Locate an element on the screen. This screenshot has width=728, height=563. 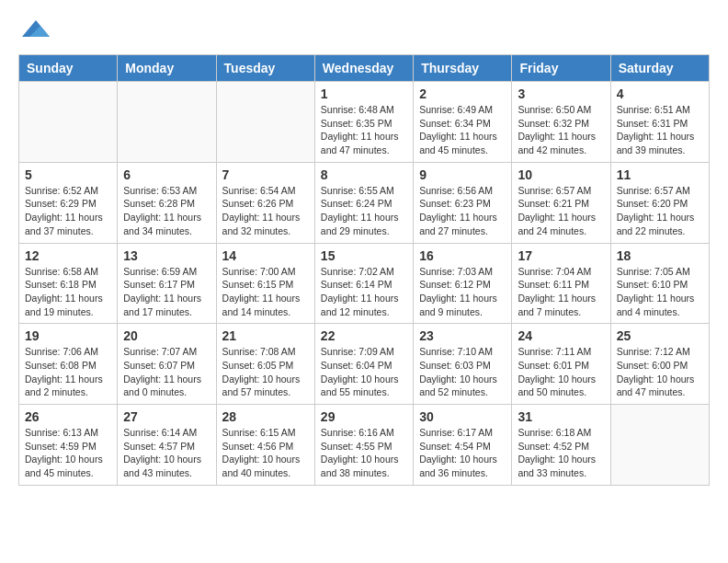
calendar-header-thursday: Thursday is located at coordinates (463, 68).